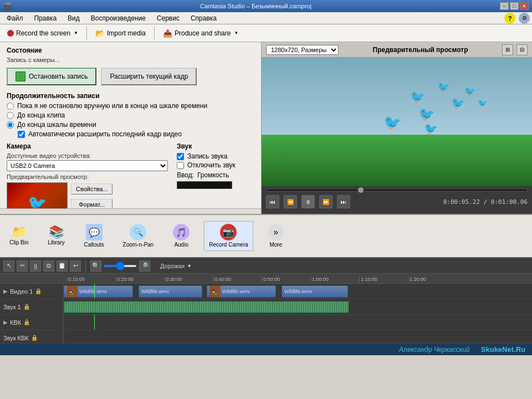  Describe the element at coordinates (266, 349) in the screenshot. I see `statusbar: Александр Черкасский SkukeNet.Ru` at that location.